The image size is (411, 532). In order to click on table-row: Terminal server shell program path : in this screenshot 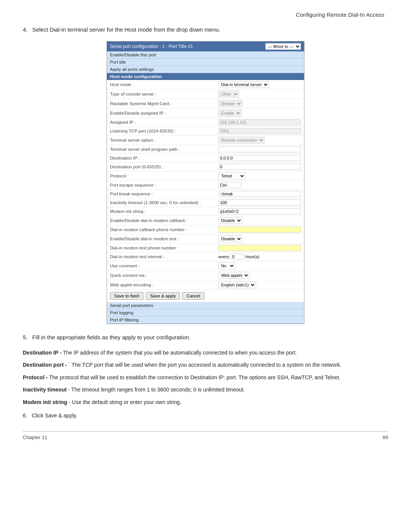, I will do `click(206, 149)`.